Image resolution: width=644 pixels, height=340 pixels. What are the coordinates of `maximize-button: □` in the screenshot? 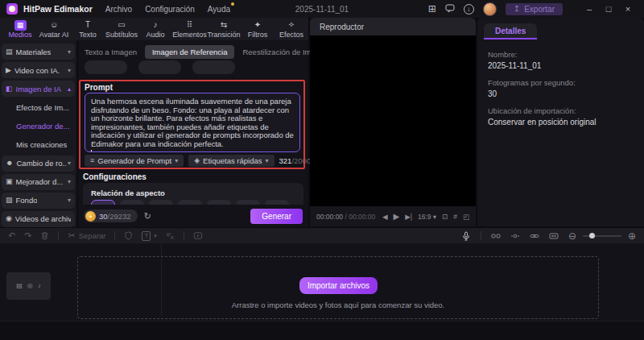 It's located at (609, 9).